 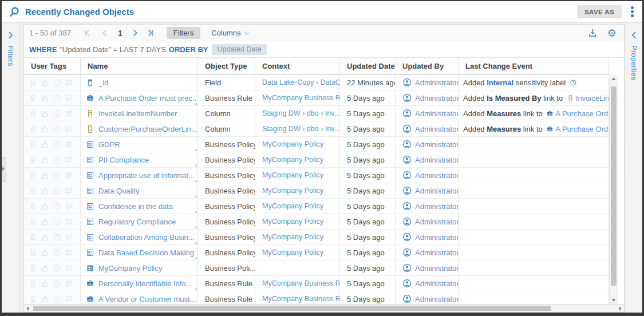 I want to click on object-name-link: A Purchase Order must prec..., so click(x=148, y=98).